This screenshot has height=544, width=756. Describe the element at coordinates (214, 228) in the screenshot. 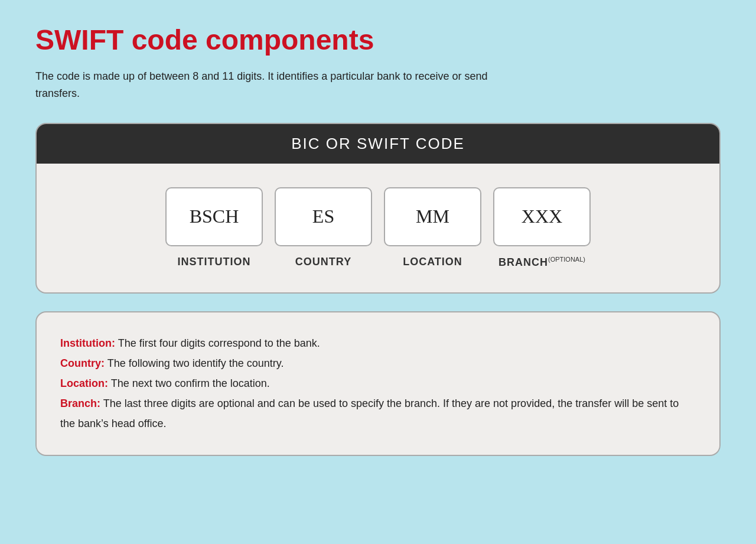

I see `code-component: BSCHINSTITUTION` at that location.